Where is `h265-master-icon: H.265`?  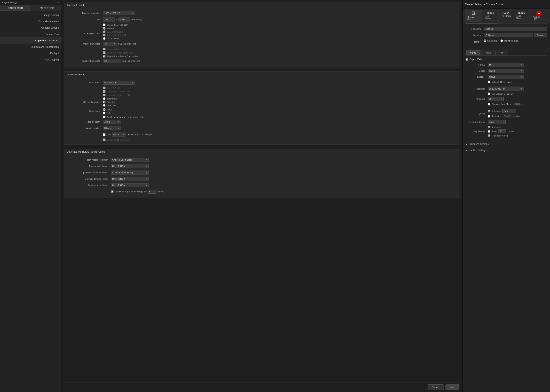
h265-master-icon: H.265 is located at coordinates (522, 13).